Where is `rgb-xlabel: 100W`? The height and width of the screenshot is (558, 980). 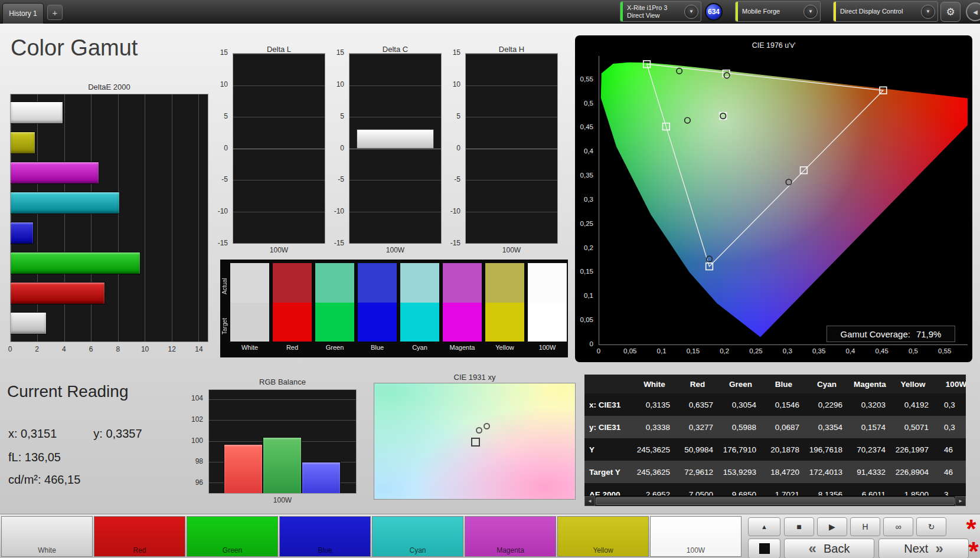
rgb-xlabel: 100W is located at coordinates (282, 500).